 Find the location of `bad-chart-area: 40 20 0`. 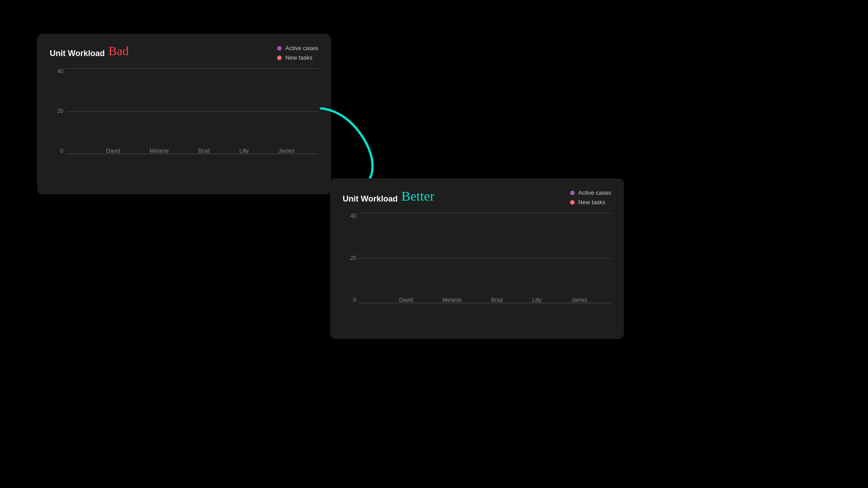

bad-chart-area: 40 20 0 is located at coordinates (184, 118).